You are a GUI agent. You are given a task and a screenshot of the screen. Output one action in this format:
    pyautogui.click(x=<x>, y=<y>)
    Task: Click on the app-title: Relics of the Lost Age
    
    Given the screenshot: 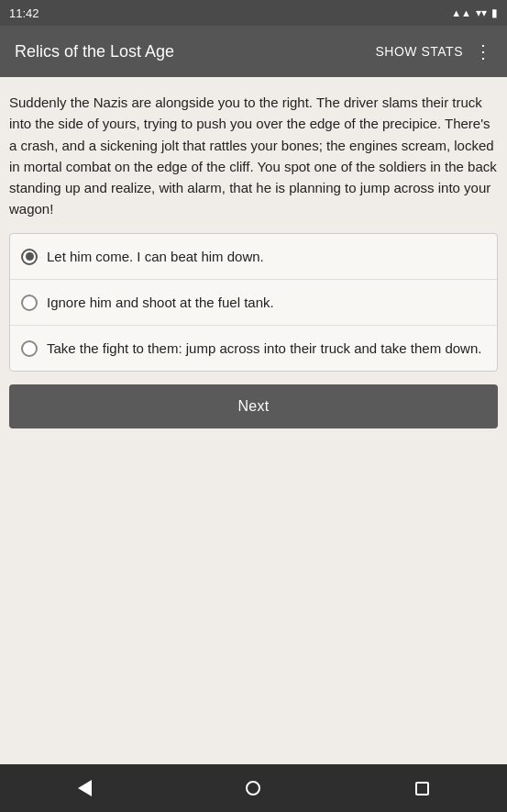 What is the action you would take?
    pyautogui.click(x=94, y=51)
    